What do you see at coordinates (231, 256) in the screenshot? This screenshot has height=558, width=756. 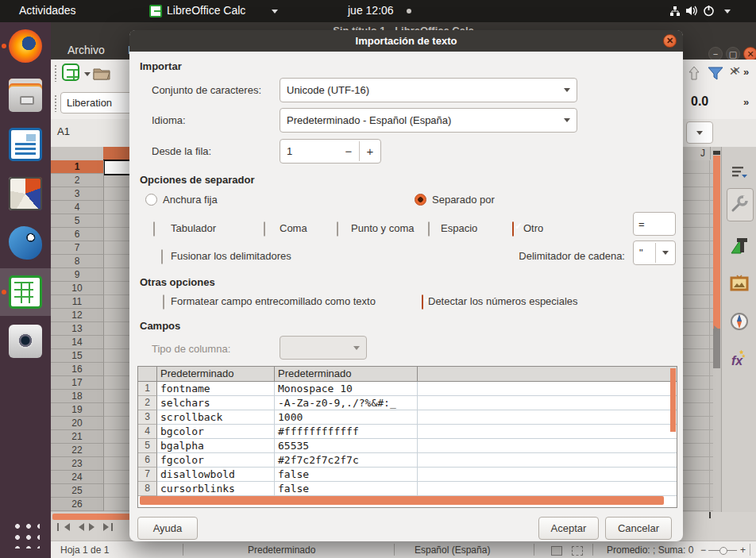 I see `merge-delimiters-label: Fusionar los delimitadores` at bounding box center [231, 256].